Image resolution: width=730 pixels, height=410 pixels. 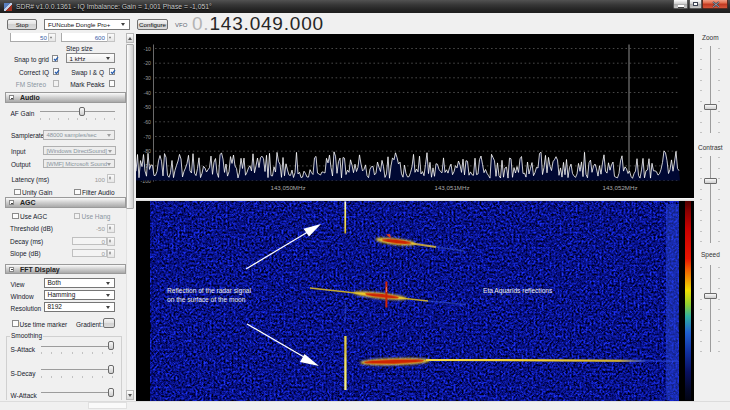 I want to click on svg-text: -70, so click(x=148, y=136).